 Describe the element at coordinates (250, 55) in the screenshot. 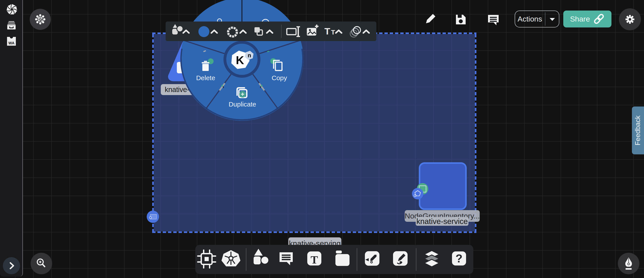

I see `svg-text: n` at that location.